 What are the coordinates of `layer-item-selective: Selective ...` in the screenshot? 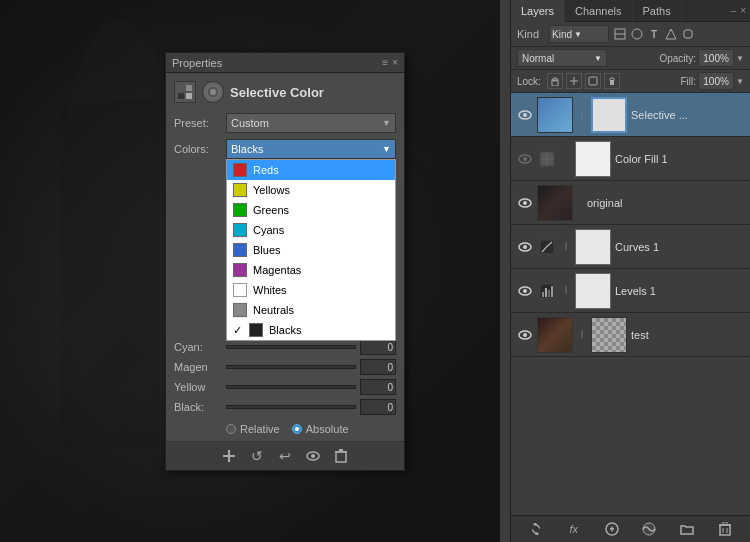 It's located at (630, 115).